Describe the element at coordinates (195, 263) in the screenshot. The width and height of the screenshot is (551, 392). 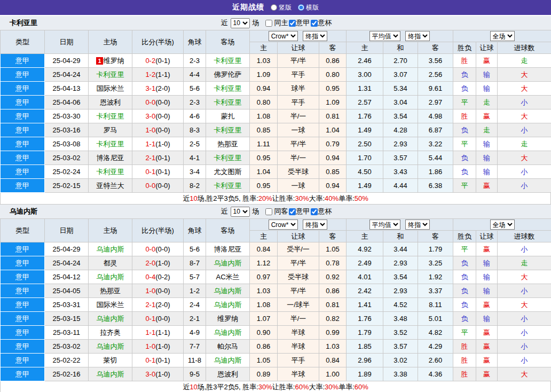
I see `corners-cell: 8-7` at that location.